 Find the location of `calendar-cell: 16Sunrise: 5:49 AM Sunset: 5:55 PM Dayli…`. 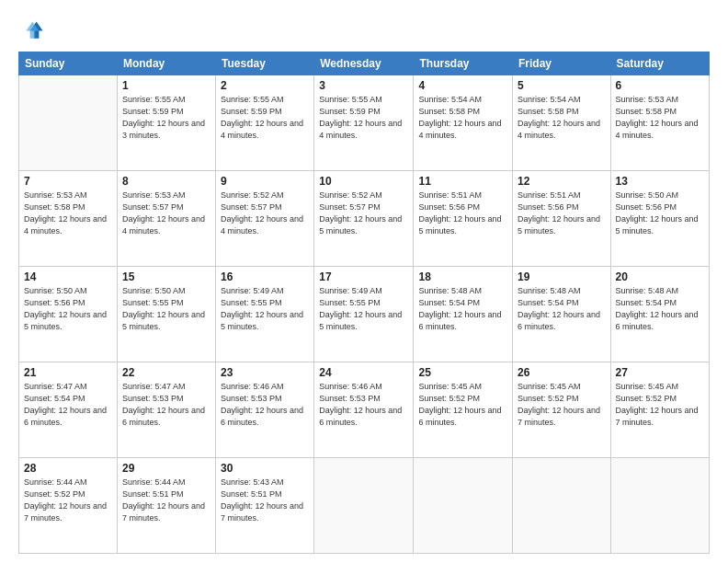

calendar-cell: 16Sunrise: 5:49 AM Sunset: 5:55 PM Dayli… is located at coordinates (265, 315).